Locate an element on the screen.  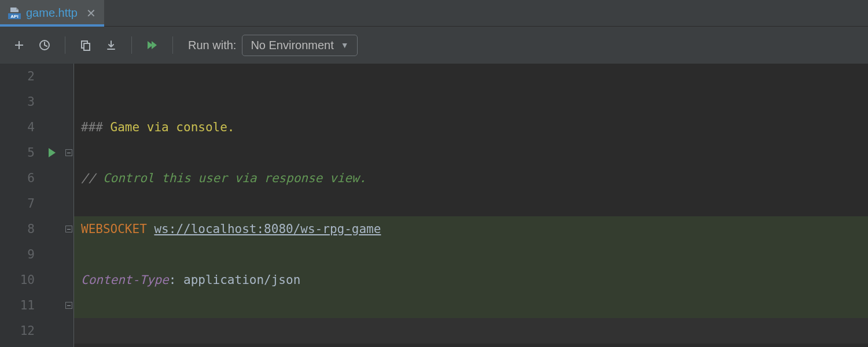
run-gutter is located at coordinates (52, 205).